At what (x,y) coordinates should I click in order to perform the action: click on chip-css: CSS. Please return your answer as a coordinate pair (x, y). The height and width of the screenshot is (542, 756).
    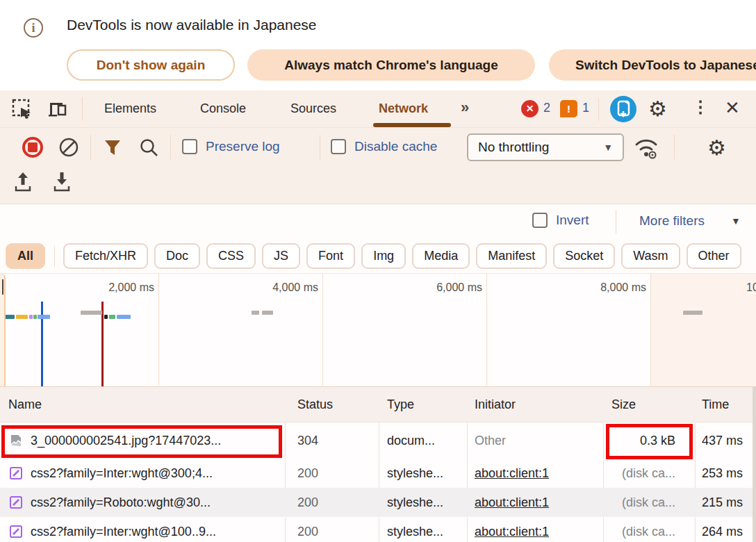
    Looking at the image, I should click on (231, 256).